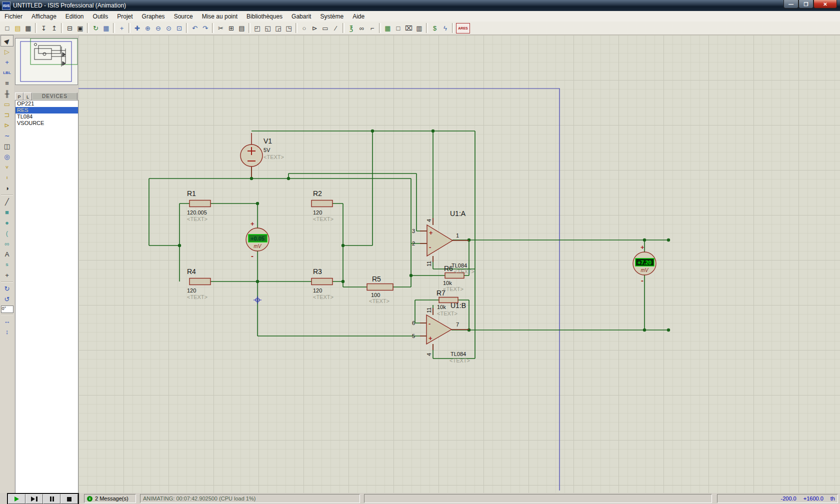 This screenshot has width=840, height=504. Describe the element at coordinates (199, 284) in the screenshot. I see `component-r4: R4 120 <TEXT>` at that location.